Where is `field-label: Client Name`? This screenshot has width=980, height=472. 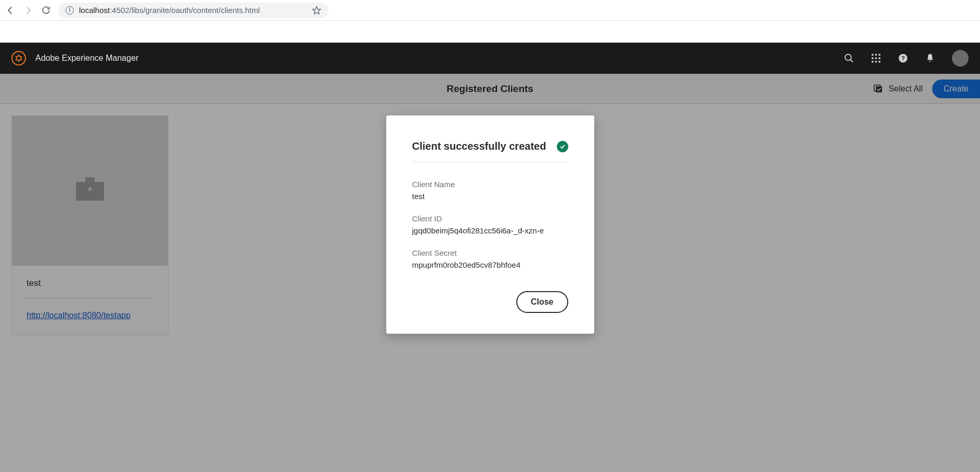 field-label: Client Name is located at coordinates (490, 184).